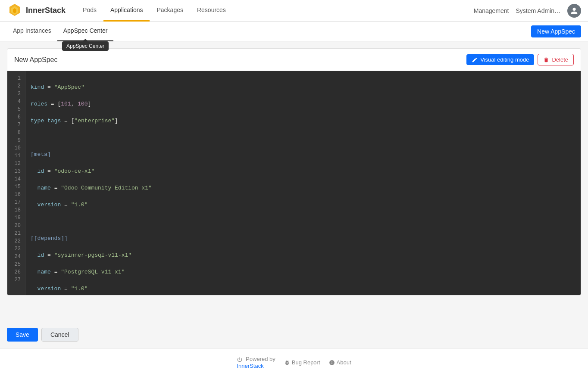  I want to click on powered-by: Powered by InnerStack, so click(256, 363).